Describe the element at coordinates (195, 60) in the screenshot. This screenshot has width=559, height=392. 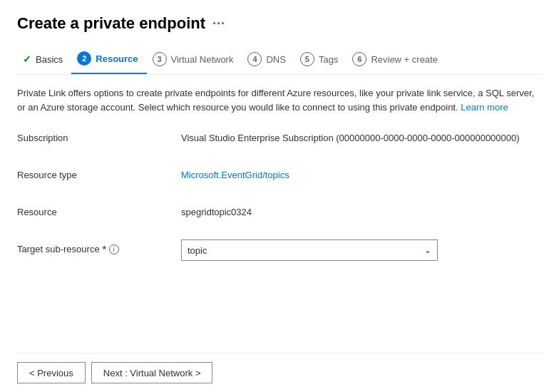
I see `step-virtual-network: 3 Virtual Network` at that location.